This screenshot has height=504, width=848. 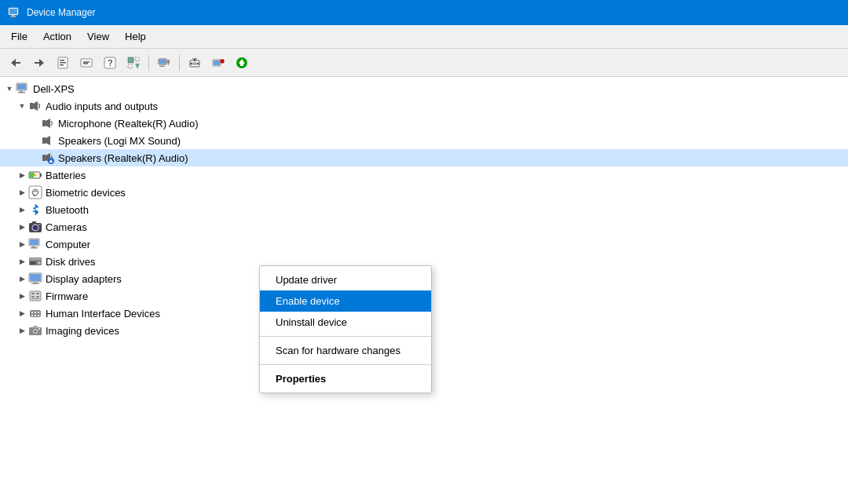 What do you see at coordinates (242, 63) in the screenshot?
I see `update-button` at bounding box center [242, 63].